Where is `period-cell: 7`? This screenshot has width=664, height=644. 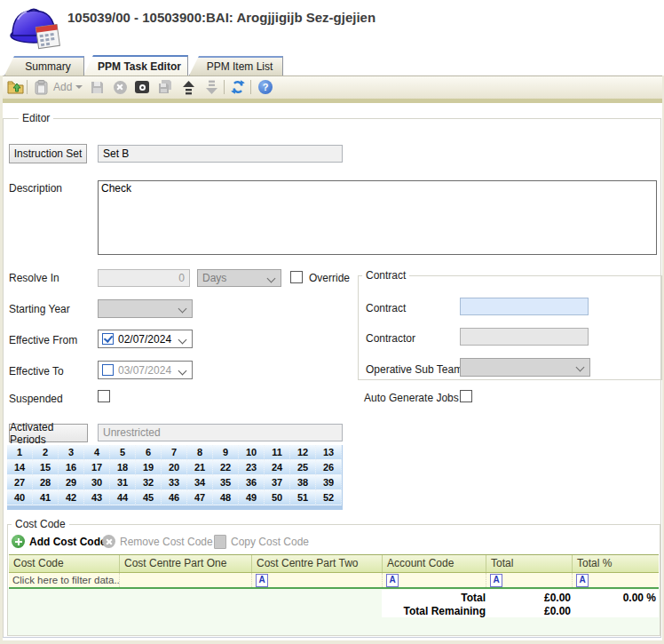 period-cell: 7 is located at coordinates (174, 453).